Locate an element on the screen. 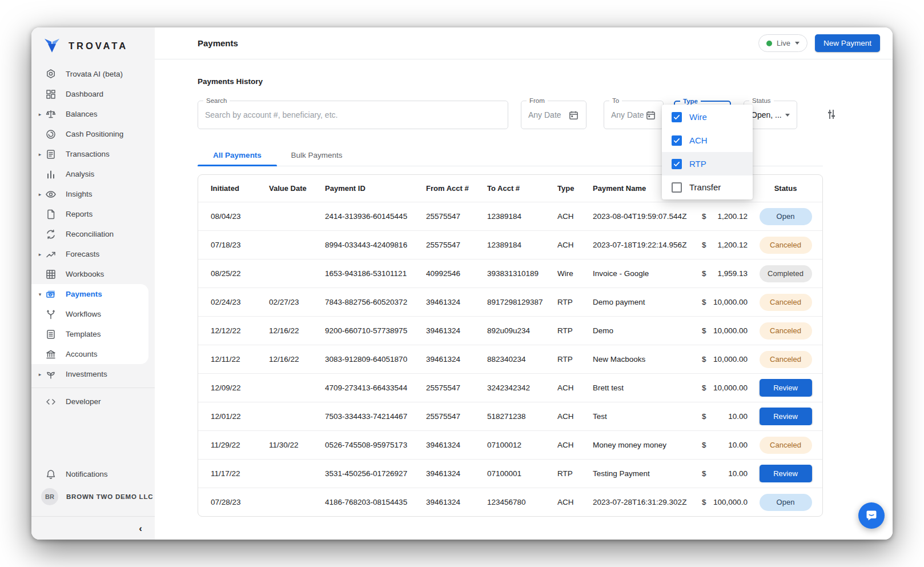  table-row: 07/28/23 4186-768203-08154435 39461324 1… is located at coordinates (511, 502).